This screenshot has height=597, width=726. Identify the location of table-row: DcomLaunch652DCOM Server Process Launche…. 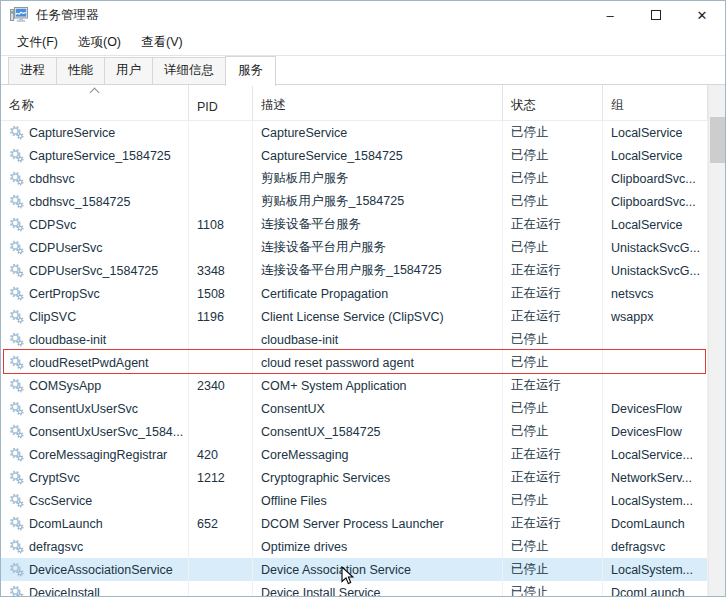
(354, 524).